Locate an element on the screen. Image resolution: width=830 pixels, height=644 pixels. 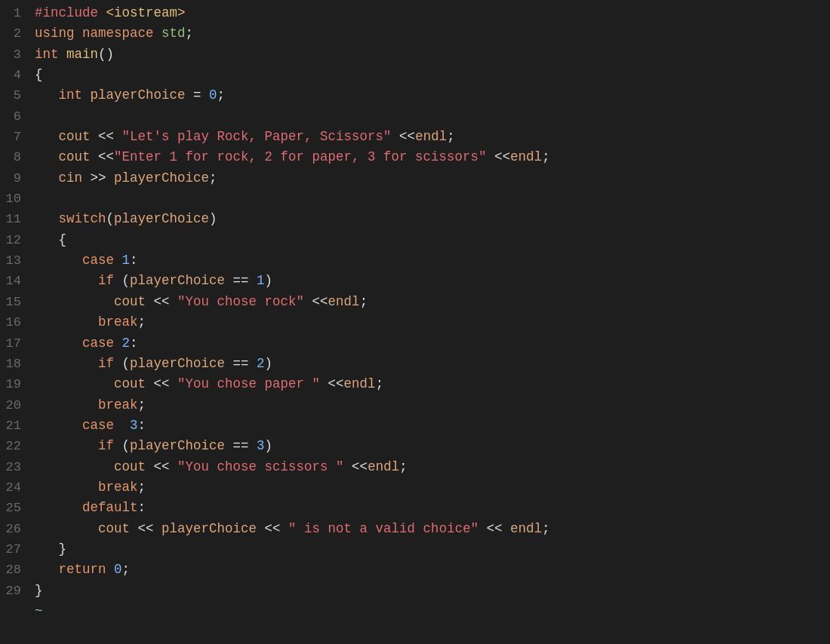
line-number: 4 is located at coordinates (16, 75).